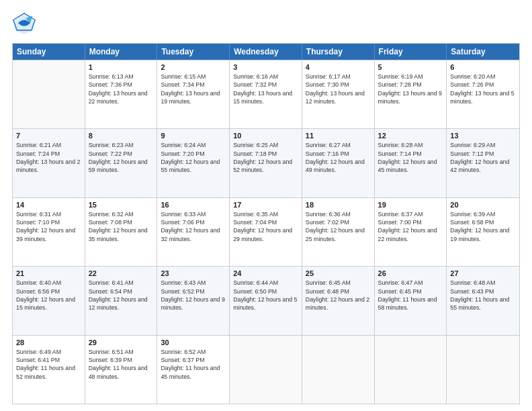  What do you see at coordinates (339, 205) in the screenshot?
I see `day-number: 18` at bounding box center [339, 205].